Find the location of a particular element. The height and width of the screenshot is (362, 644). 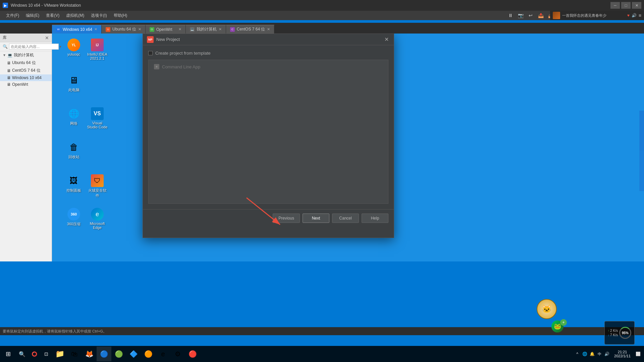

left-panel-search: 🔍 ▼ is located at coordinates (26, 47).